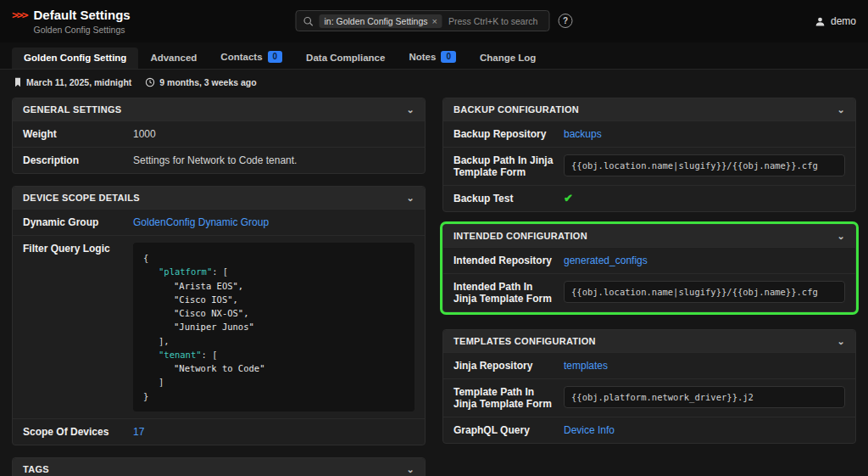 This screenshot has height=476, width=868. What do you see at coordinates (381, 21) in the screenshot?
I see `search-filter-chip: in: Golden Config Settings ×` at bounding box center [381, 21].